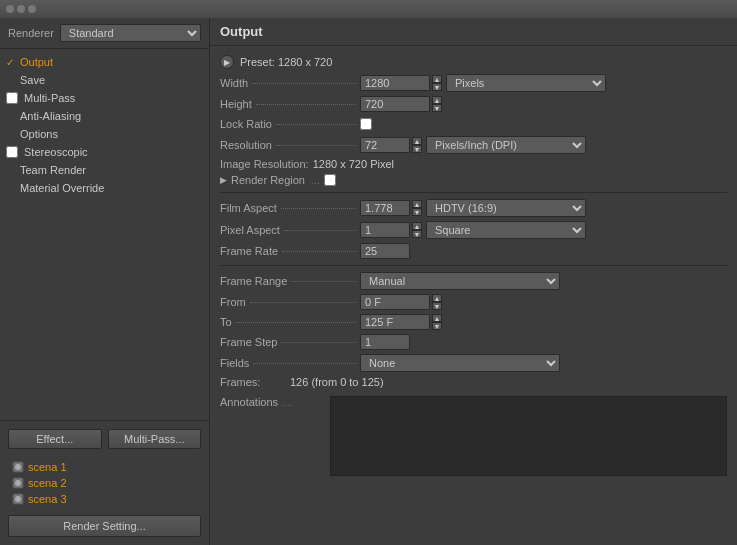 The image size is (737, 545). What do you see at coordinates (395, 302) in the screenshot?
I see `from-input: 0 F` at bounding box center [395, 302].